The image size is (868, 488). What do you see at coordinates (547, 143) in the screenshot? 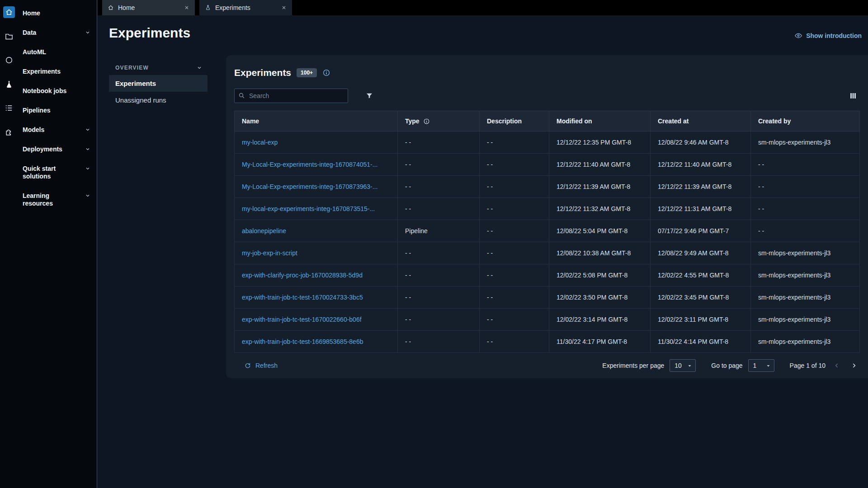
I see `table-row: my-local-exp - - - - 12/12/22 12:35 PM G…` at bounding box center [547, 143].